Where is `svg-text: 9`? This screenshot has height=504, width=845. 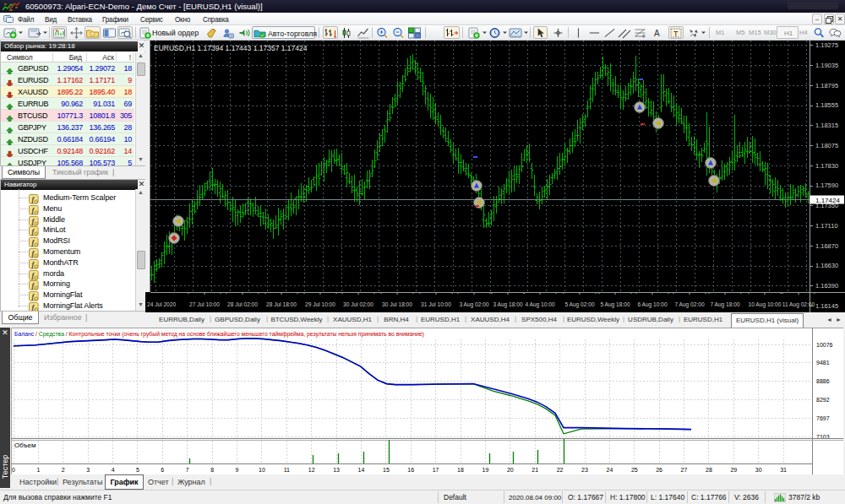 svg-text: 9 is located at coordinates (237, 469).